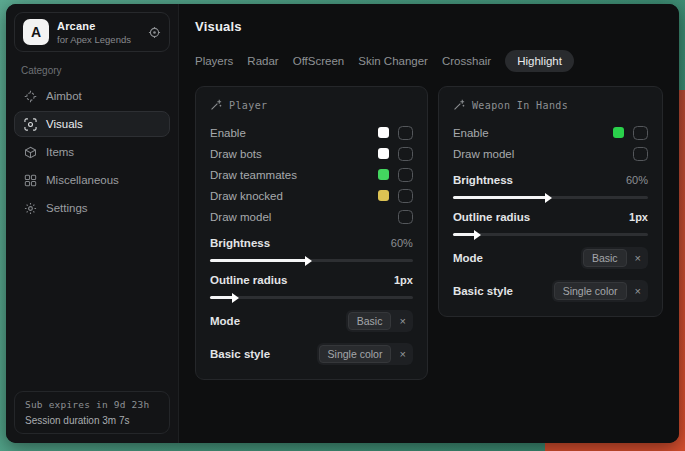 The width and height of the screenshot is (685, 451). Describe the element at coordinates (64, 124) in the screenshot. I see `sidebar-item-label: Visuals` at that location.